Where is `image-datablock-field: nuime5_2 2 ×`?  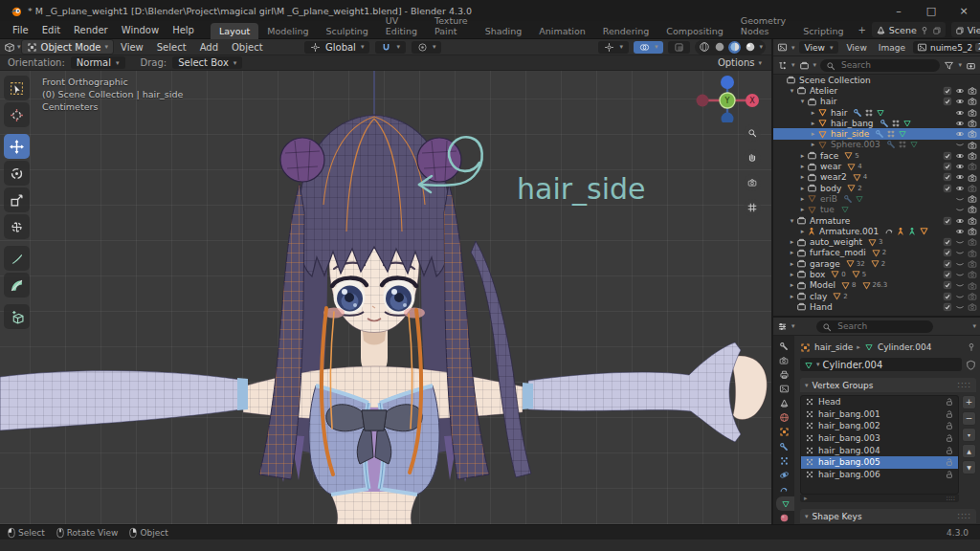
image-datablock-field: nuime5_2 2 × is located at coordinates (947, 48).